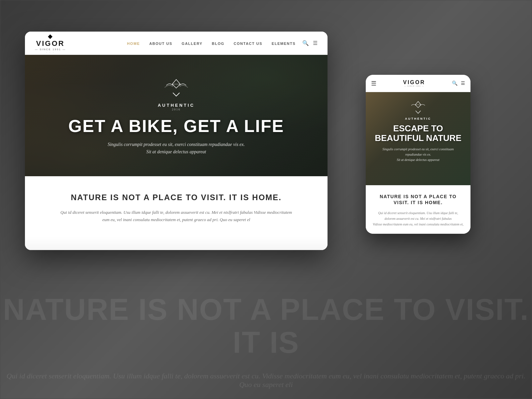  Describe the element at coordinates (134, 43) in the screenshot. I see `nav-item-home: HOME` at that location.